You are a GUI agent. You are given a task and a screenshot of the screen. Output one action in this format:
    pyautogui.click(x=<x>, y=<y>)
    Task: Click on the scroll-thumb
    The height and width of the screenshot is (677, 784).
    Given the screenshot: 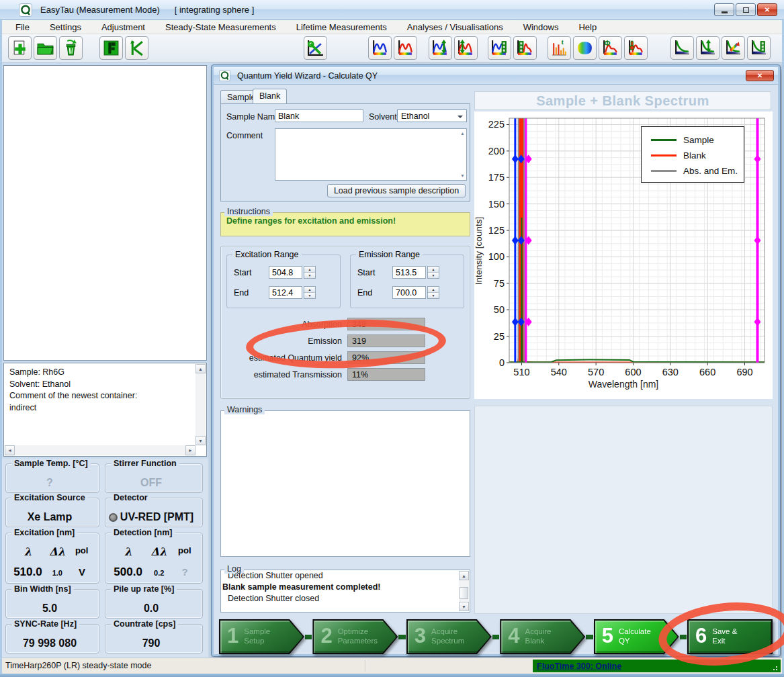 What is the action you would take?
    pyautogui.click(x=464, y=593)
    